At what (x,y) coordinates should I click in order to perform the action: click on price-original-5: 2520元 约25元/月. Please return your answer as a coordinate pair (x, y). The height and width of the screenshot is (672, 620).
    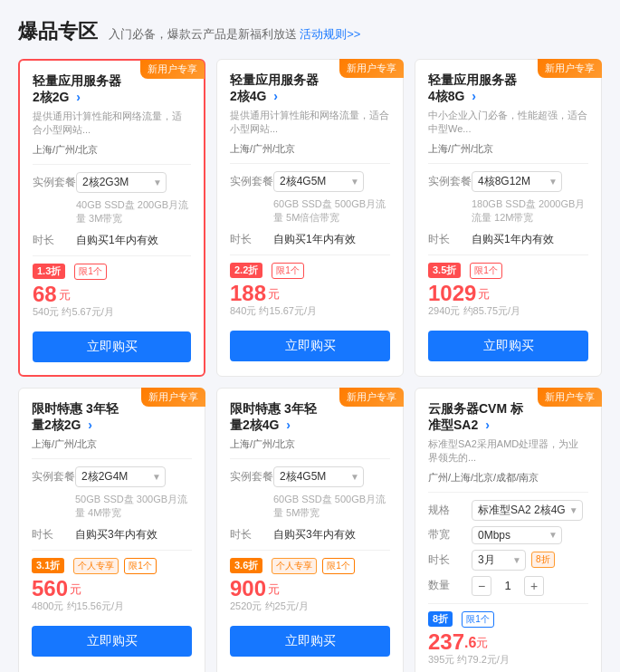
    Looking at the image, I should click on (310, 607).